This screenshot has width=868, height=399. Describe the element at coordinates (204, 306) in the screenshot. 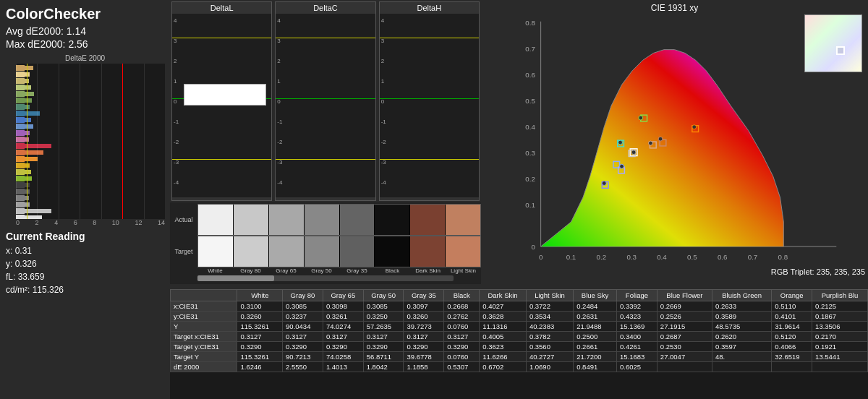

I see `row-label-xcie31: x:CIE31` at that location.